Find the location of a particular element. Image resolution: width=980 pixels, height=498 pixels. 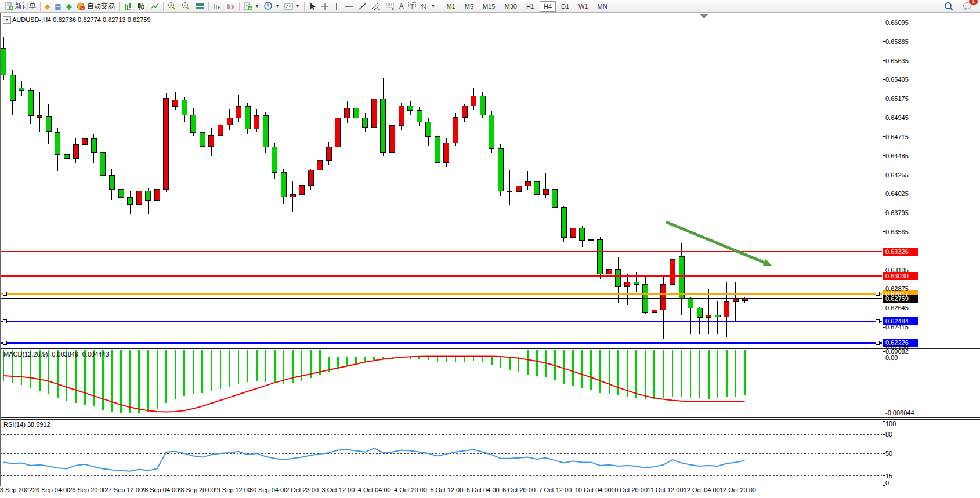

templates-button: ▼ is located at coordinates (292, 6).